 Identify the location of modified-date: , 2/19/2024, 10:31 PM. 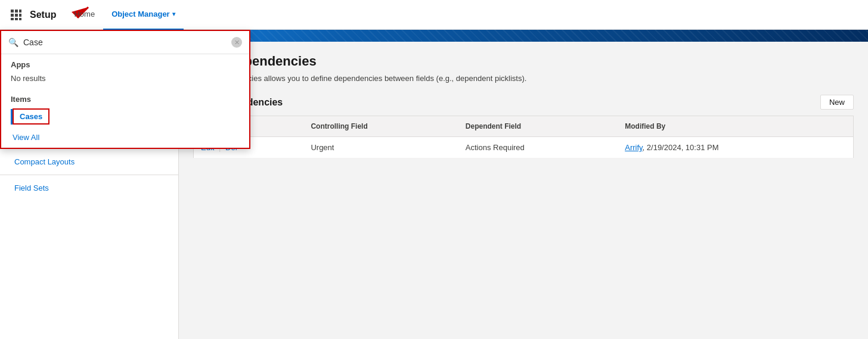
(681, 148).